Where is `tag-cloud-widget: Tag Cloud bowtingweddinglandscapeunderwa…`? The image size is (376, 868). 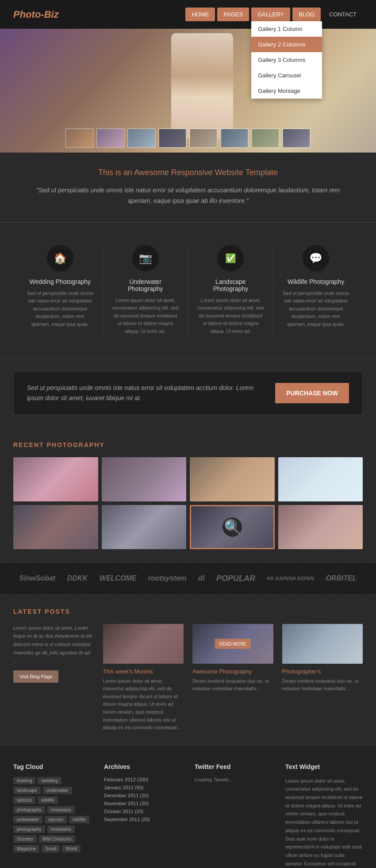
tag-cloud-widget: Tag Cloud bowtingweddinglandscapeunderwa… is located at coordinates (52, 815).